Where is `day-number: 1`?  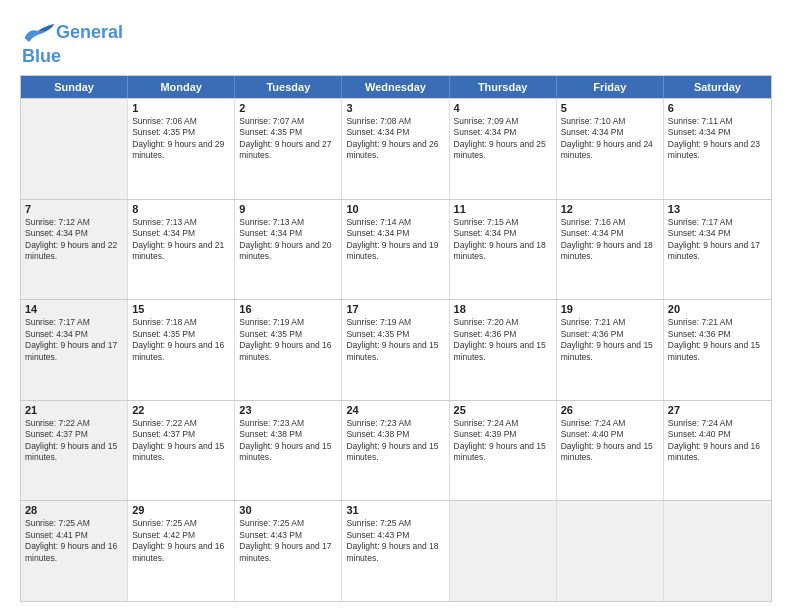
day-number: 1 is located at coordinates (181, 108).